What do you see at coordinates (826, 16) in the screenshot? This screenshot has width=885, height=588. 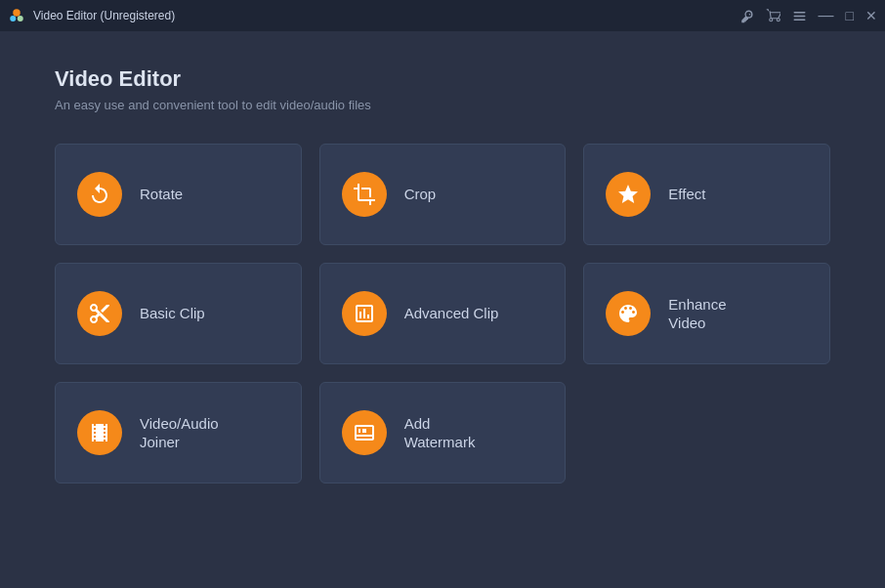 I see `minimize-button: —` at bounding box center [826, 16].